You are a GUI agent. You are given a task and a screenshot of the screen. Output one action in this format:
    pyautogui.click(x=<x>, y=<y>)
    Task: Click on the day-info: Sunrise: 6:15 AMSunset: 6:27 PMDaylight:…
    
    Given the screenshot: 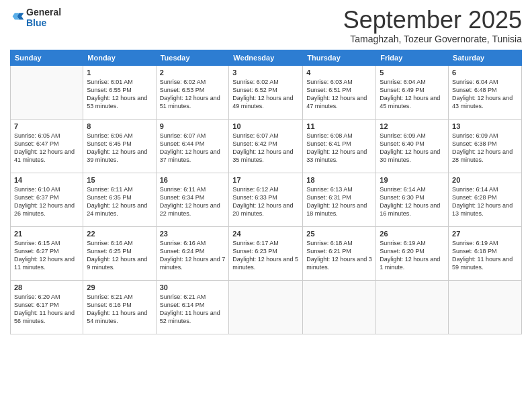 What is the action you would take?
    pyautogui.click(x=47, y=255)
    